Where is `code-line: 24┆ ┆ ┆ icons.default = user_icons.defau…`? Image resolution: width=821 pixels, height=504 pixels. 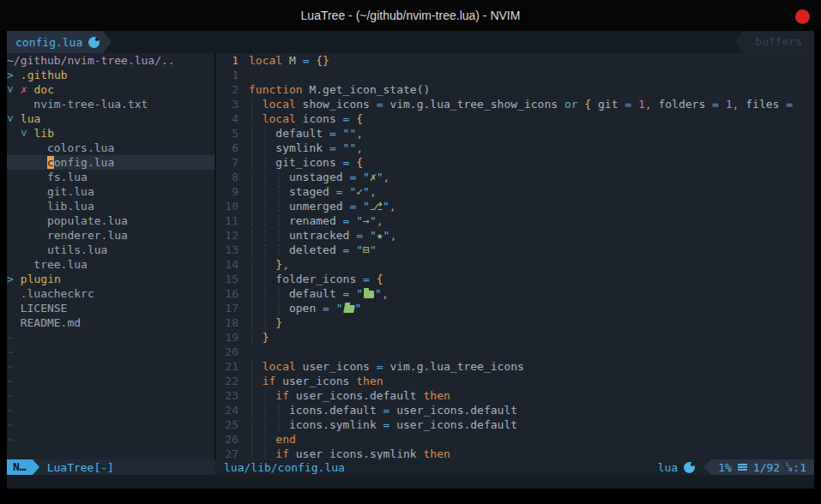
code-line: 24┆ ┆ ┆ icons.default = user_icons.defau… is located at coordinates (515, 410).